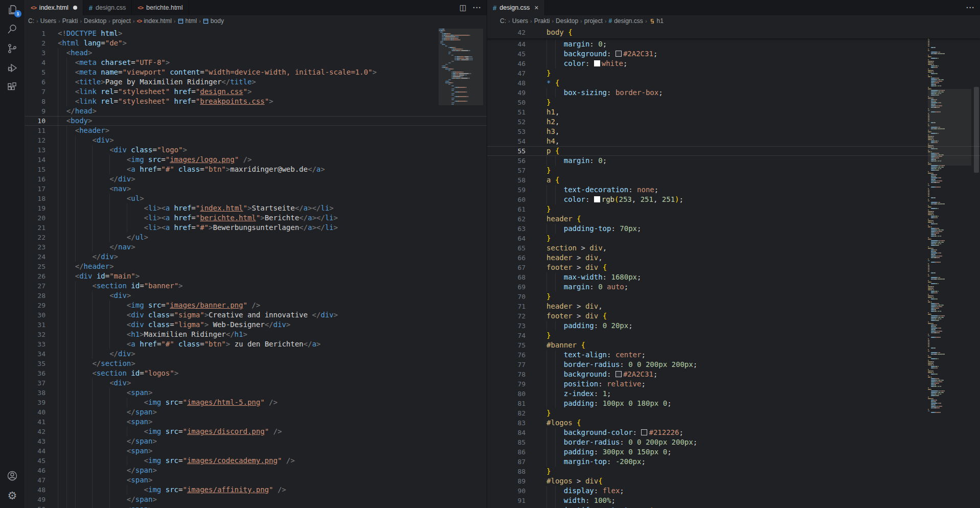  What do you see at coordinates (38, 442) in the screenshot?
I see `line-number: 43` at bounding box center [38, 442].